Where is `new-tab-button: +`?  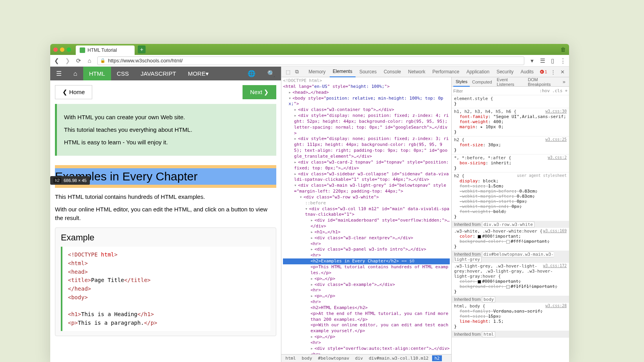 new-tab-button: + is located at coordinates (142, 49).